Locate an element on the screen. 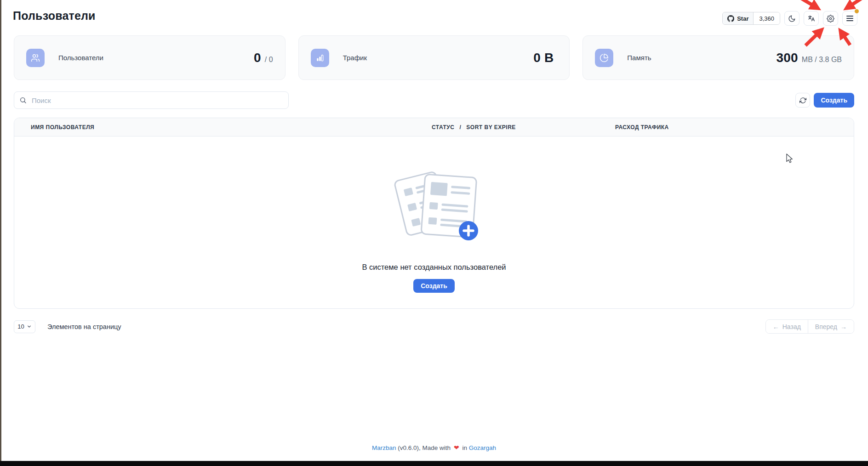  gear-icon is located at coordinates (830, 18).